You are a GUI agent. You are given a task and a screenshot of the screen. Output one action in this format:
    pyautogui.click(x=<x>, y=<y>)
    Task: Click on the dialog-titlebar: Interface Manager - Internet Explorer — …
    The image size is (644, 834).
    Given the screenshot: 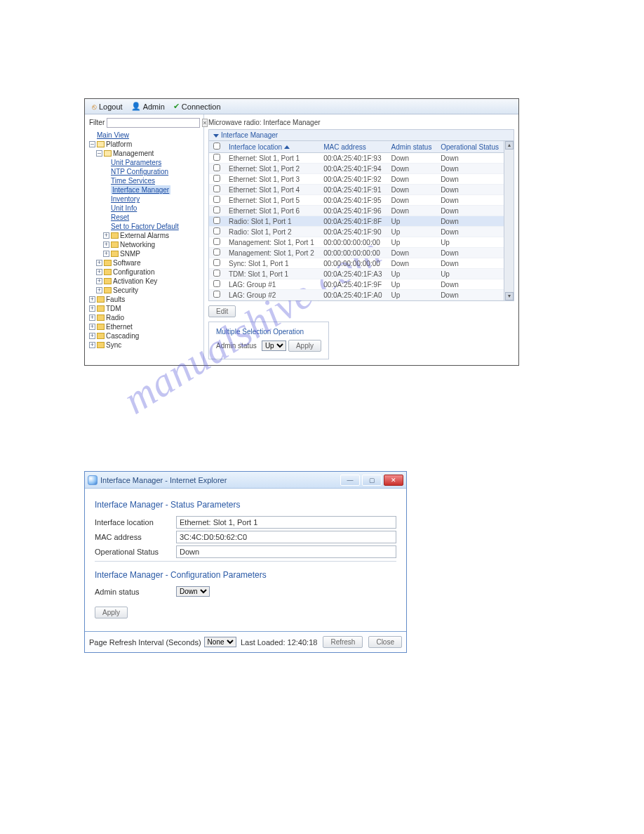 What is the action you would take?
    pyautogui.click(x=246, y=480)
    